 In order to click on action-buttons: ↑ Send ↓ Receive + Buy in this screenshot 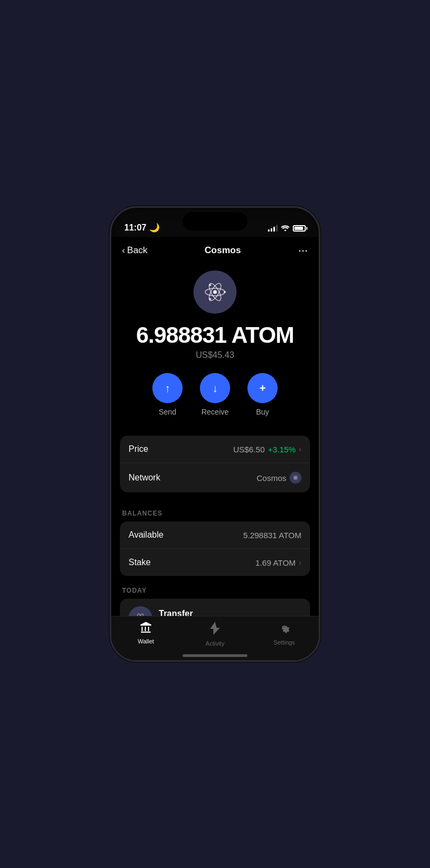, I will do `click(215, 395)`.